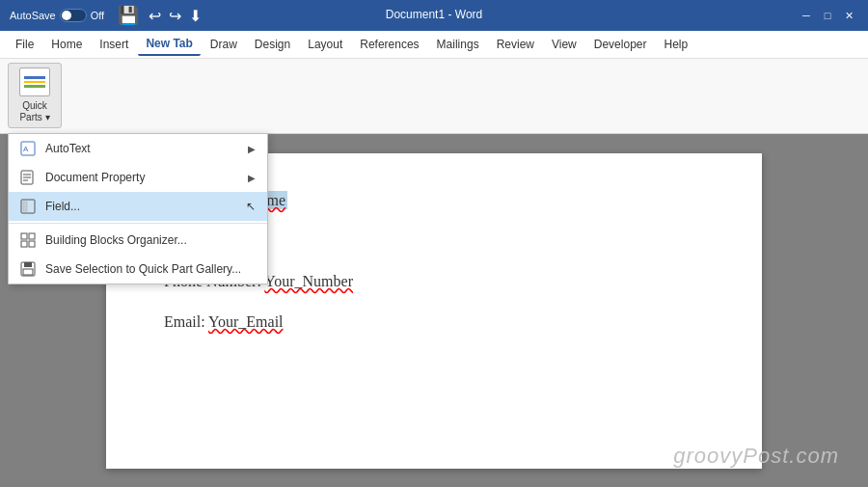 This screenshot has height=487, width=868. Describe the element at coordinates (252, 177) in the screenshot. I see `document-property-submenu-arrow: ▶` at that location.